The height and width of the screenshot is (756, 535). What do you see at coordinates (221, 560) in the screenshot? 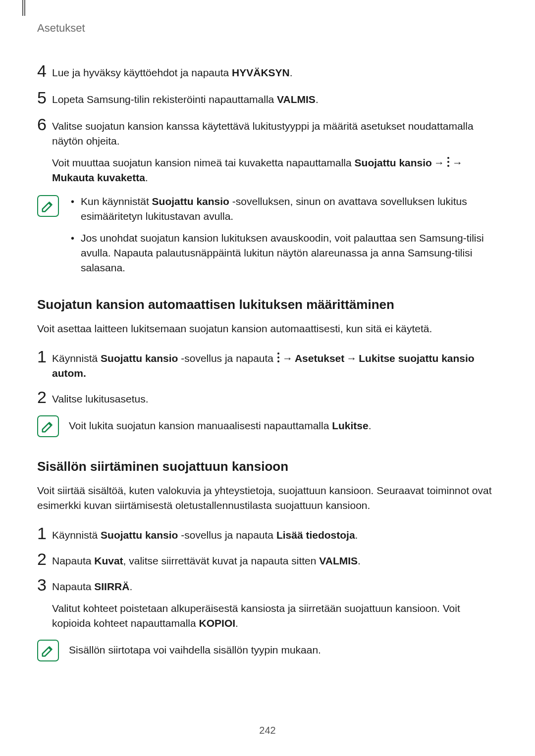
I see `text: , valitse siirrettävät kuvat ja napauta …` at bounding box center [221, 560].